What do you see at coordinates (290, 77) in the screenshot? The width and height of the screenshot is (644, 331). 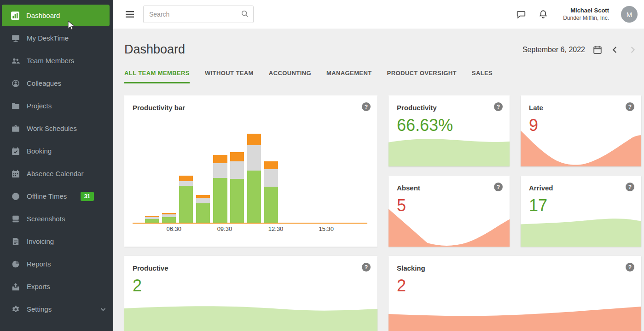 I see `tab-accounting: ACCOUNTING` at bounding box center [290, 77].